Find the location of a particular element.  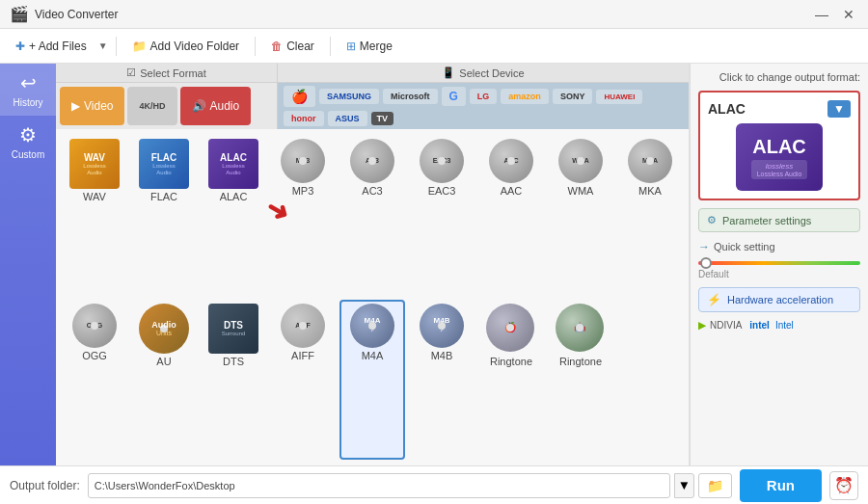

alac-large-icon: ALAC lossless Lossless Audio is located at coordinates (779, 157).